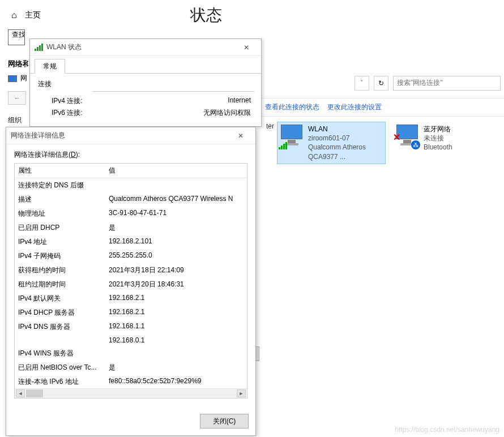 The image size is (504, 437). I want to click on table-row: IPv4 DNS 服务器192.168.1.1, so click(131, 327).